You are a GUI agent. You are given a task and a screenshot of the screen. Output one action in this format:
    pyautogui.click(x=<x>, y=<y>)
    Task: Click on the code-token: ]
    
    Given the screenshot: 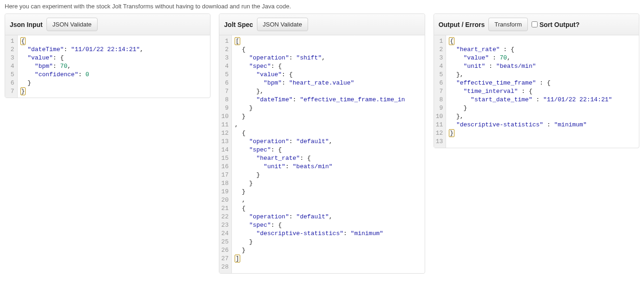 What is the action you would take?
    pyautogui.click(x=237, y=258)
    